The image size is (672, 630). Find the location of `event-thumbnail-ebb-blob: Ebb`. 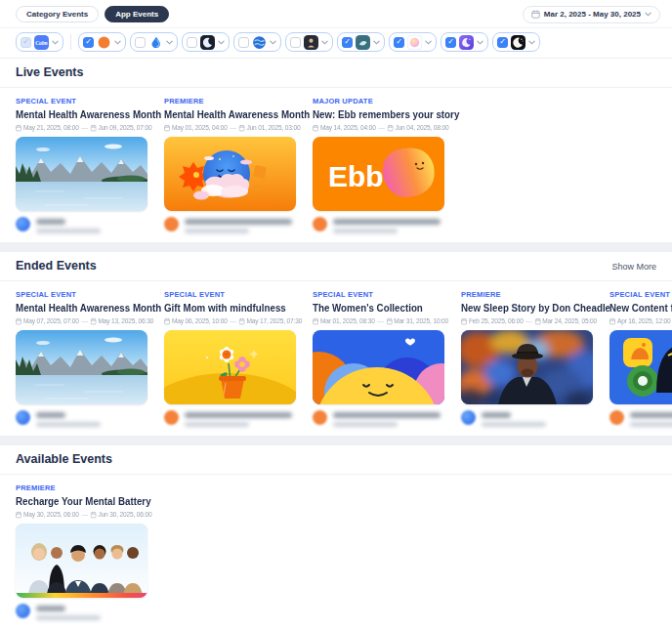

event-thumbnail-ebb-blob: Ebb is located at coordinates (379, 174).